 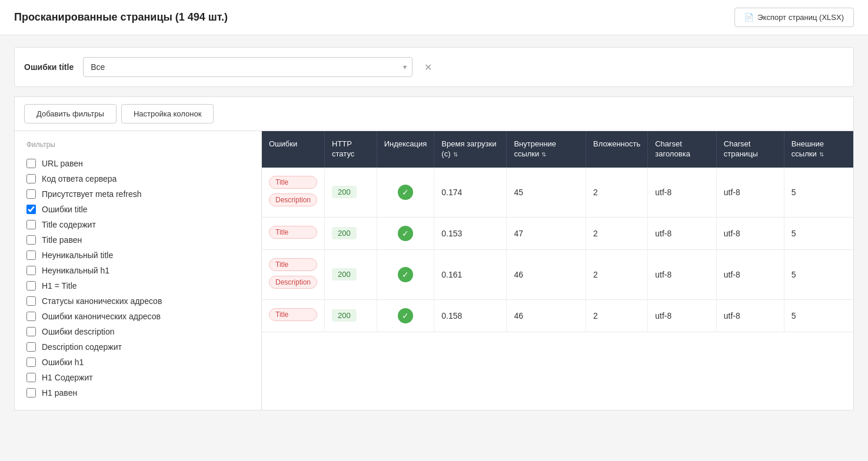 I want to click on cell-http-status-3: 200, so click(x=351, y=315).